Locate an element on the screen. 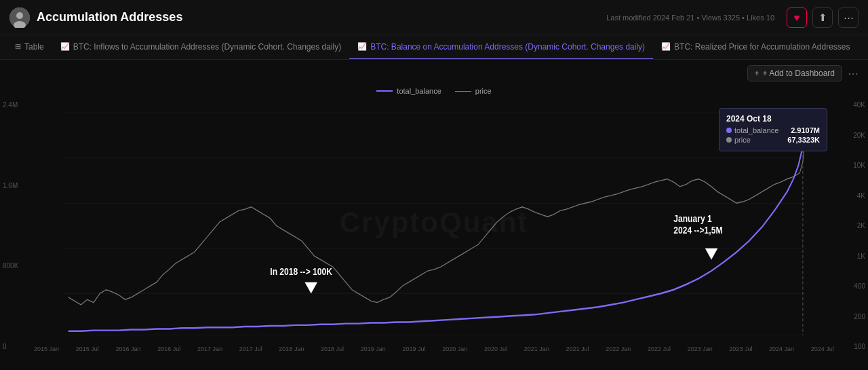 Image resolution: width=868 pixels, height=370 pixels. plus-icon: + is located at coordinates (757, 73).